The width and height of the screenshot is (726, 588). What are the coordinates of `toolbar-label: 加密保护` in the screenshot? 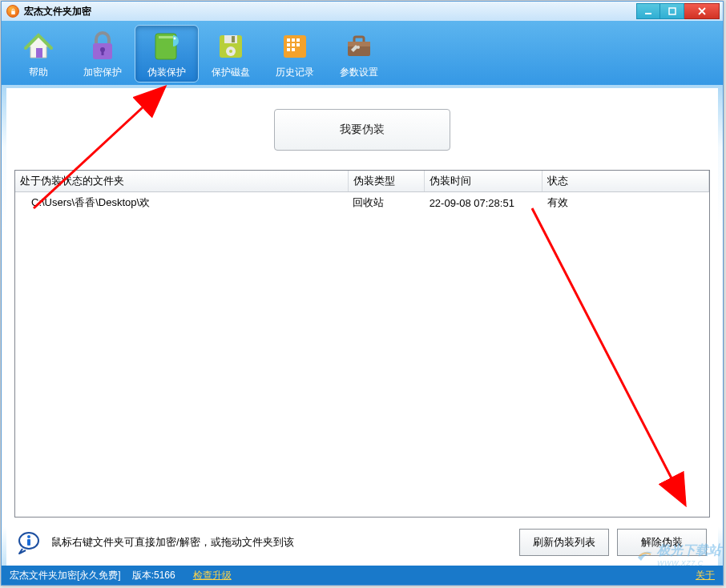 It's located at (103, 72).